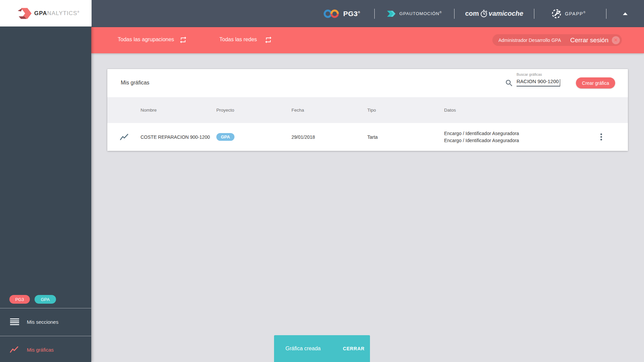 The image size is (644, 362). Describe the element at coordinates (530, 40) in the screenshot. I see `user-name: Administrador Desarrollo GPA` at that location.